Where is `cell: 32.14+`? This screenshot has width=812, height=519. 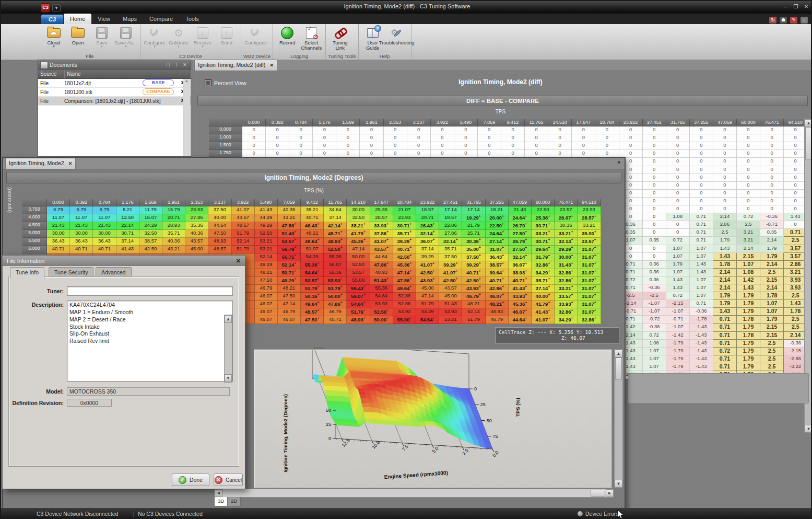
cell: 32.14+ is located at coordinates (520, 257).